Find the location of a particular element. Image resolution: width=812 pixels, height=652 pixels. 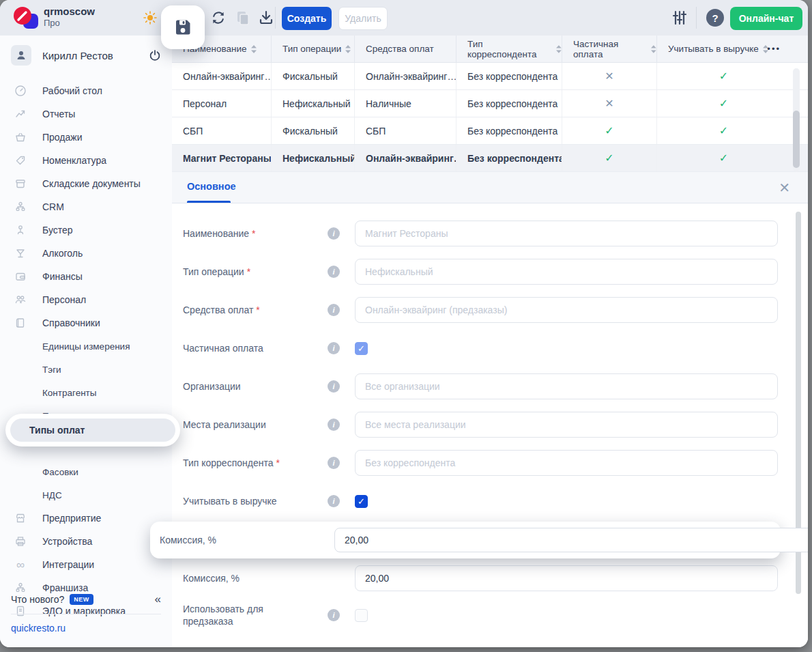

delete-button: Удалить is located at coordinates (363, 18).